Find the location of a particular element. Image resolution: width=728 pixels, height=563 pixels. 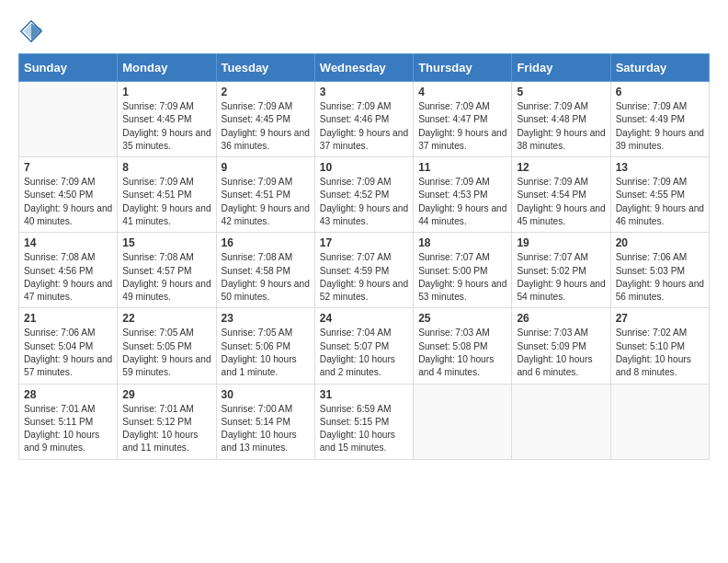

day-number: 25 is located at coordinates (462, 318).